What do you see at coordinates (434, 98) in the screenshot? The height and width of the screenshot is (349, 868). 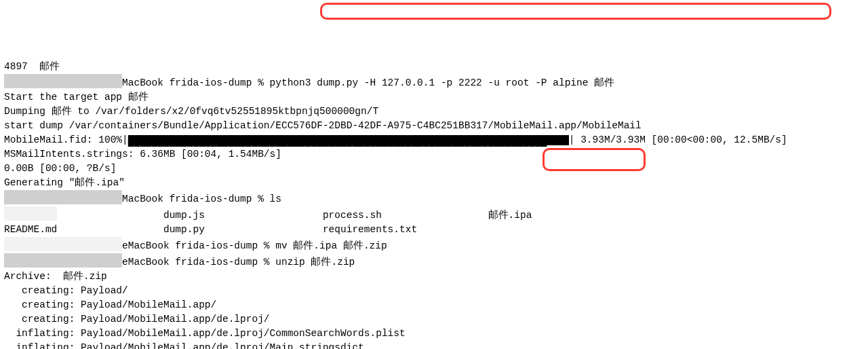 I see `terminal-line: Start the target app 邮件` at bounding box center [434, 98].